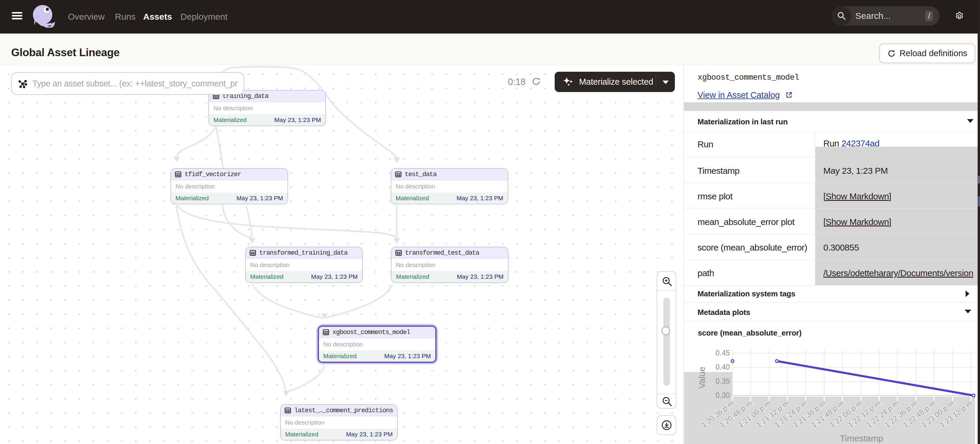 This screenshot has height=444, width=980. Describe the element at coordinates (723, 395) in the screenshot. I see `svg-text: 0.30` at that location.